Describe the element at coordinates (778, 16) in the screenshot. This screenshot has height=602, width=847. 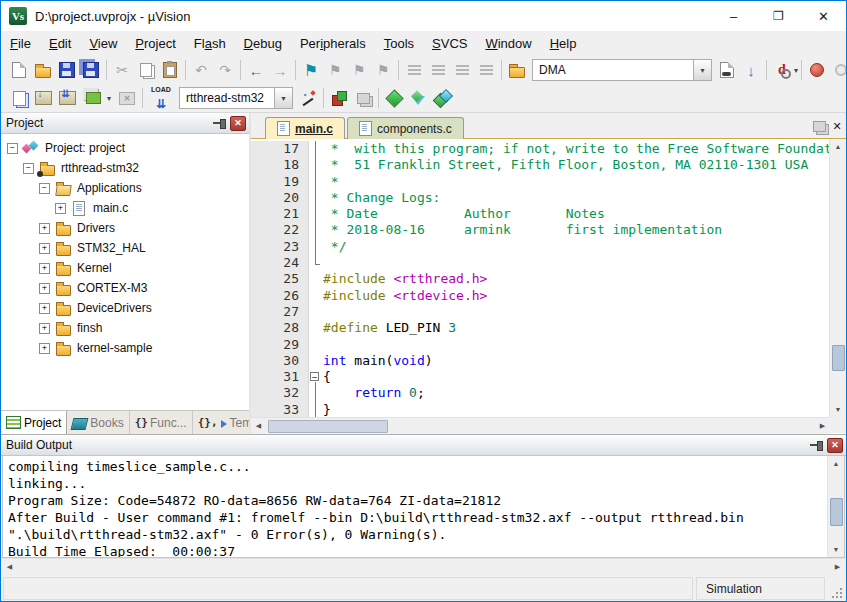
I see `maximize-button: ❐` at that location.